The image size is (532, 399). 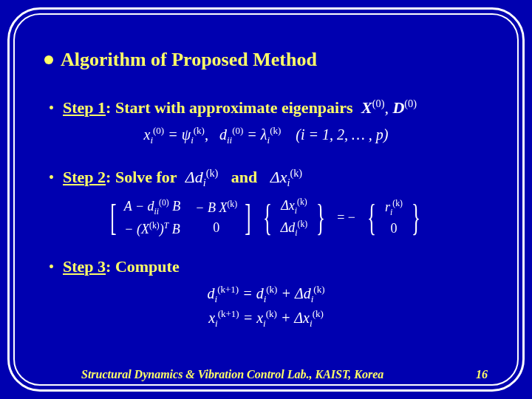 I want to click on step-1-math-trailing: X(0), D(0), so click(x=389, y=108).